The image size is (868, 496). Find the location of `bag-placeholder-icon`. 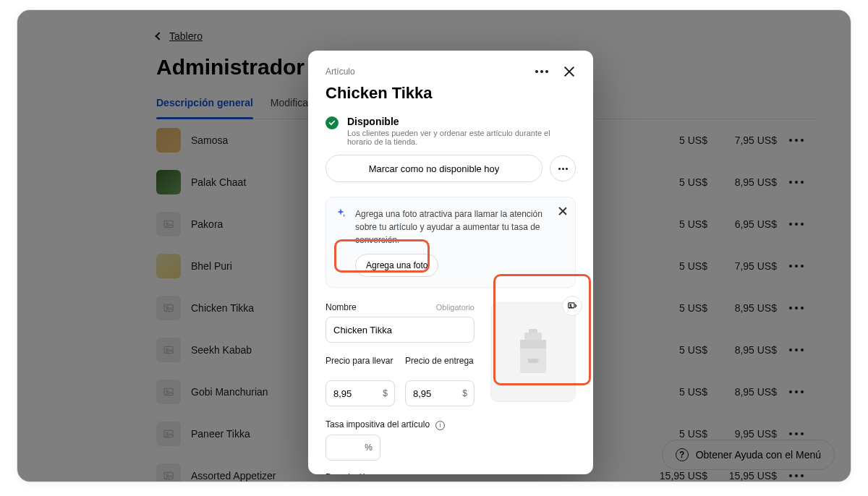

bag-placeholder-icon is located at coordinates (533, 352).